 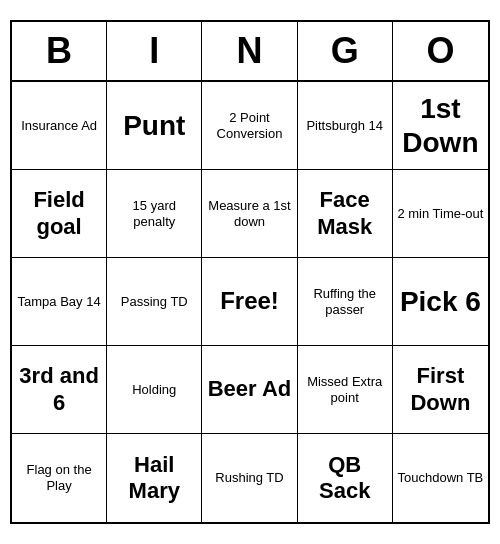 What do you see at coordinates (346, 126) in the screenshot?
I see `bingo-cell: Pittsburgh 14` at bounding box center [346, 126].